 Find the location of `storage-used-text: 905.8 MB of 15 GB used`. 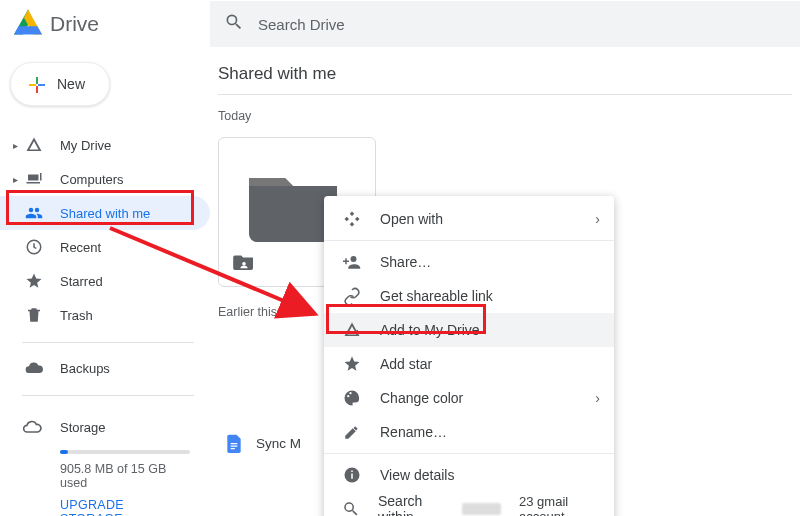

storage-used-text: 905.8 MB of 15 GB used is located at coordinates (125, 476).